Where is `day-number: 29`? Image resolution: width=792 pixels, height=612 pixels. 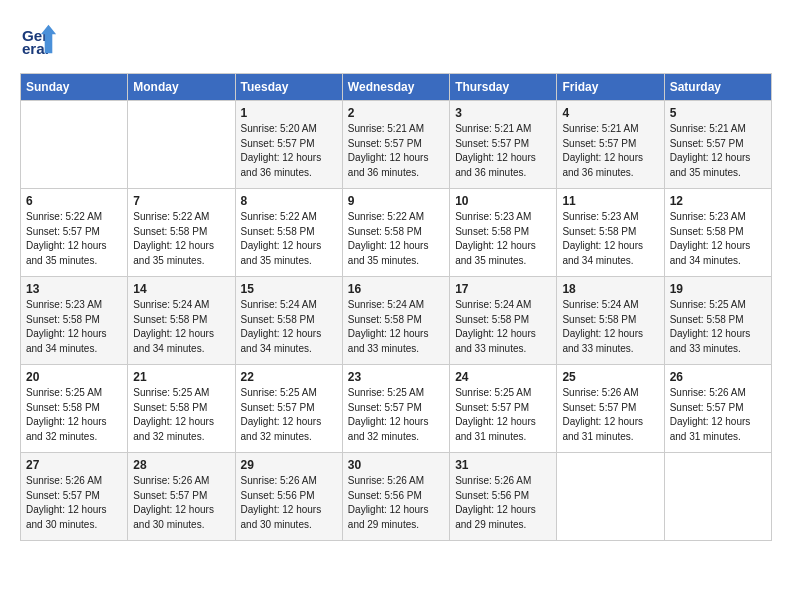
day-number: 29 is located at coordinates (289, 465).